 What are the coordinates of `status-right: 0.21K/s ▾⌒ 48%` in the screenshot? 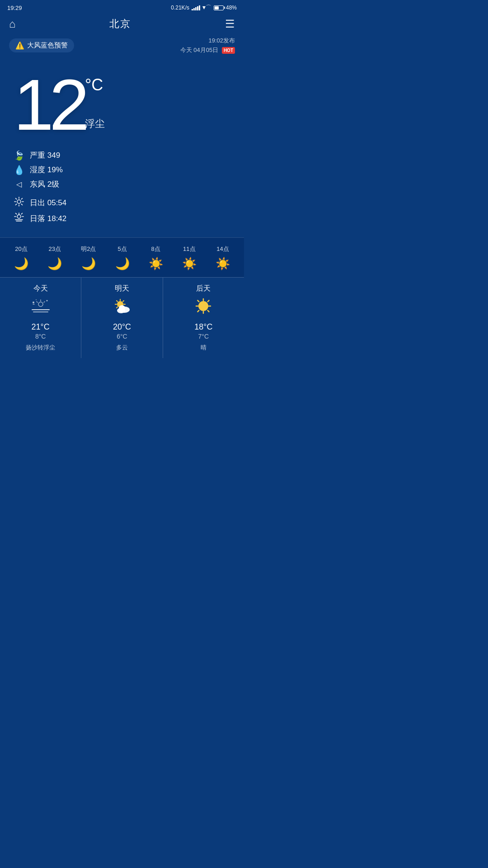 It's located at (204, 8).